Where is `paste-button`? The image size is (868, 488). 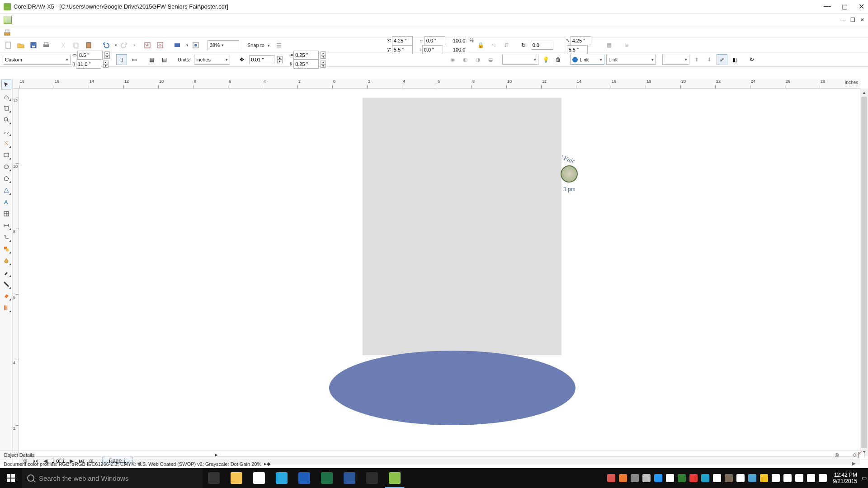
paste-button is located at coordinates (89, 45).